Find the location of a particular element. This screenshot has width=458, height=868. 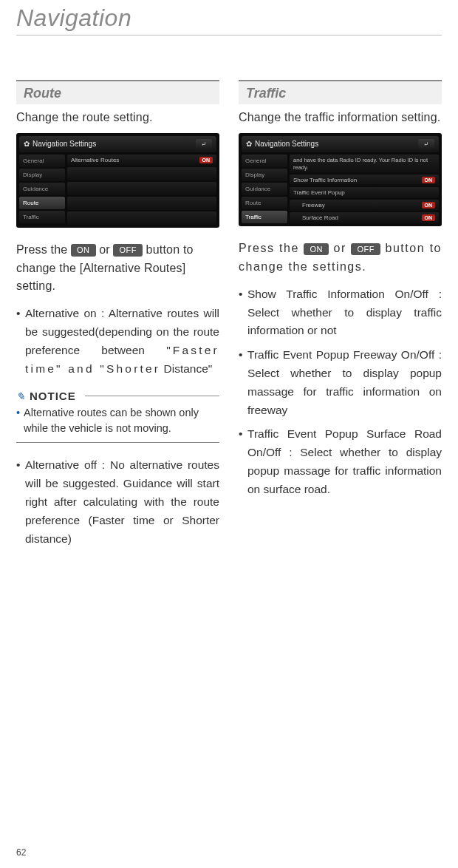

bullet-show-traffic: Show Traffic Information On/Off : Select… is located at coordinates (340, 313).